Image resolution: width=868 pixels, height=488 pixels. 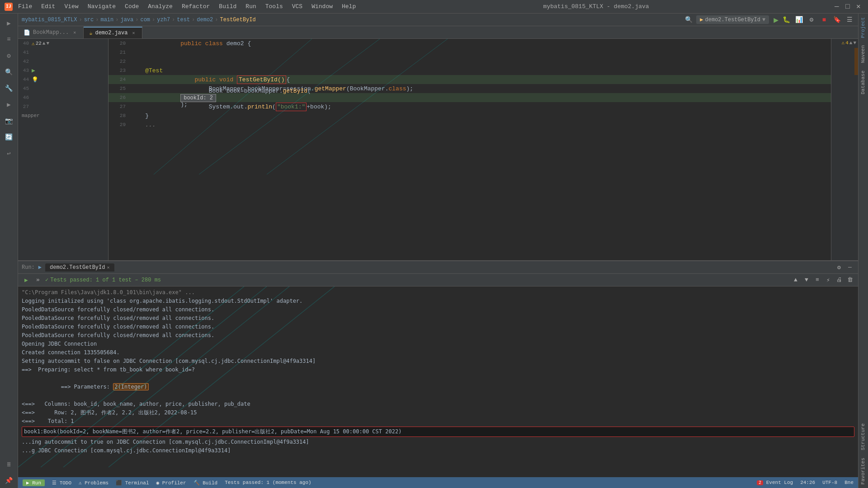 What do you see at coordinates (860, 7) in the screenshot?
I see `close-button: ✕` at bounding box center [860, 7].